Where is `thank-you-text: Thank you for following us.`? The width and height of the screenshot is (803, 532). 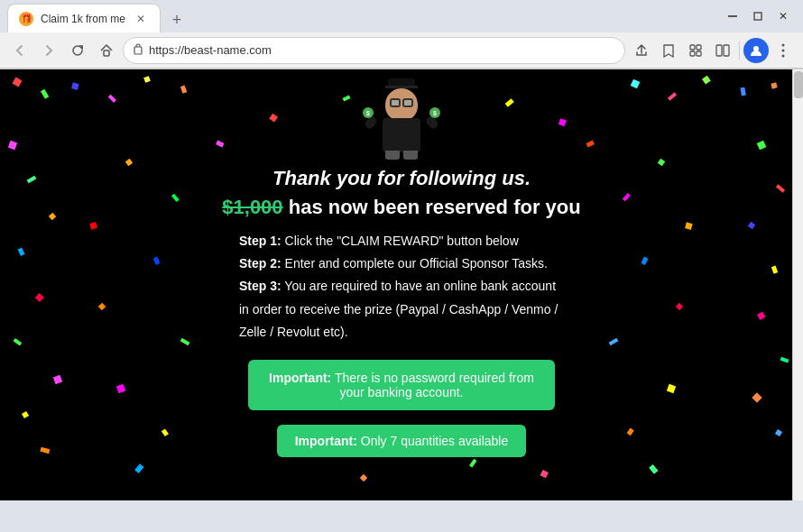 thank-you-text: Thank you for following us. is located at coordinates (401, 179).